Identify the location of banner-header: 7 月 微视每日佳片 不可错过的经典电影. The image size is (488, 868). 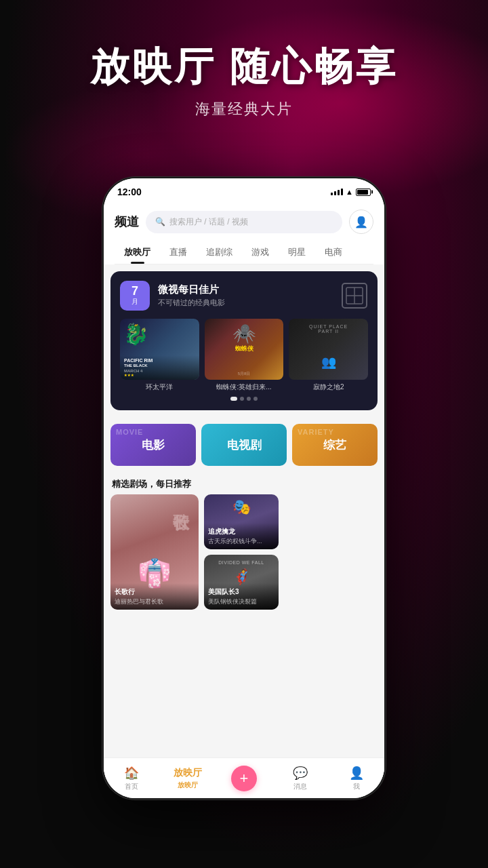
(244, 296).